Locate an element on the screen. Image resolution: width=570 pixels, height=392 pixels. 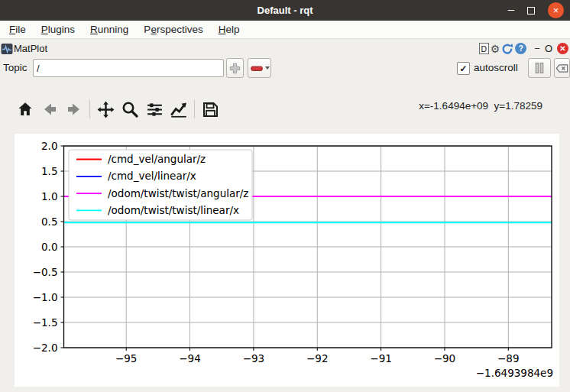
x-tick-label: −92 is located at coordinates (318, 358).